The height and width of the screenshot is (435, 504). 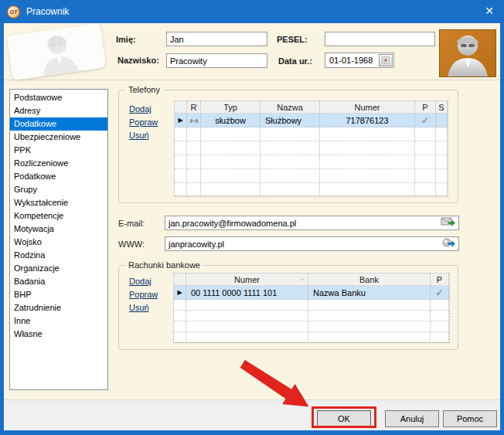 I want to click on last-name-input, so click(x=216, y=60).